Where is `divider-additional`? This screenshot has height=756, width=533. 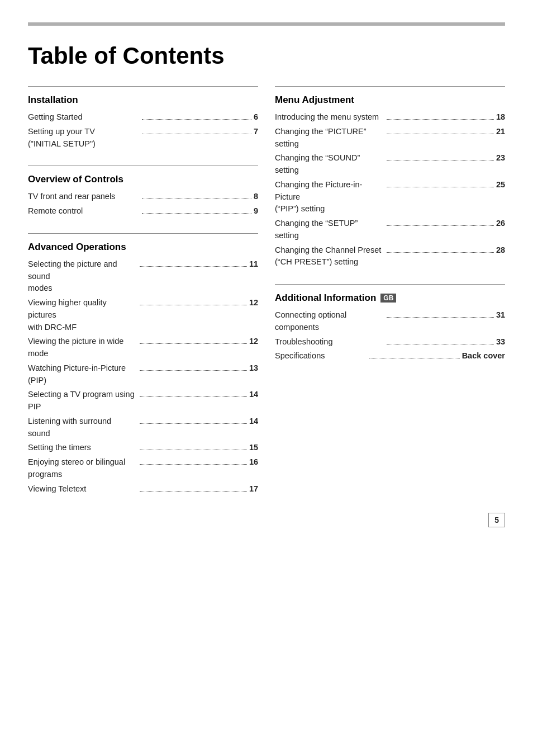 divider-additional is located at coordinates (390, 284).